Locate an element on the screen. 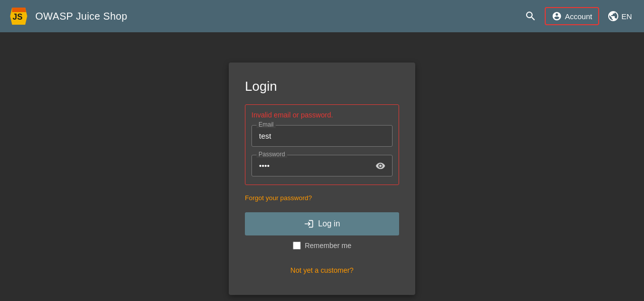  account-label: Account is located at coordinates (578, 16).